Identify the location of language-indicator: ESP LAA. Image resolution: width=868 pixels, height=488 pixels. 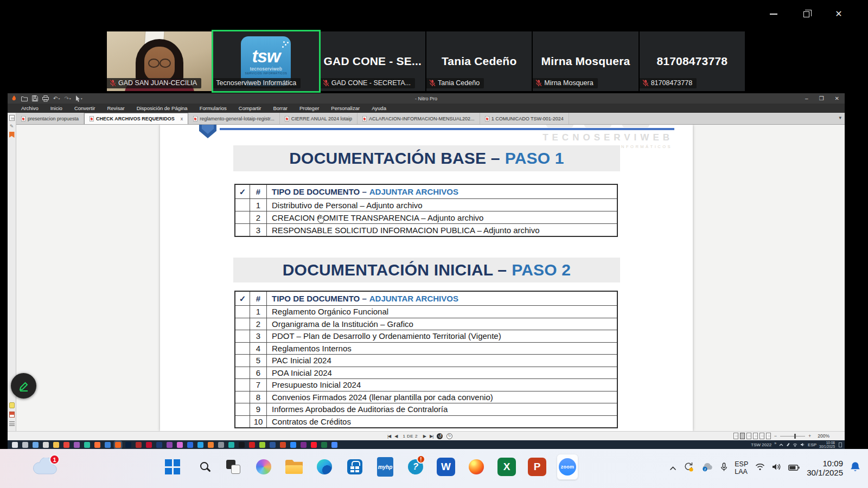
(741, 468).